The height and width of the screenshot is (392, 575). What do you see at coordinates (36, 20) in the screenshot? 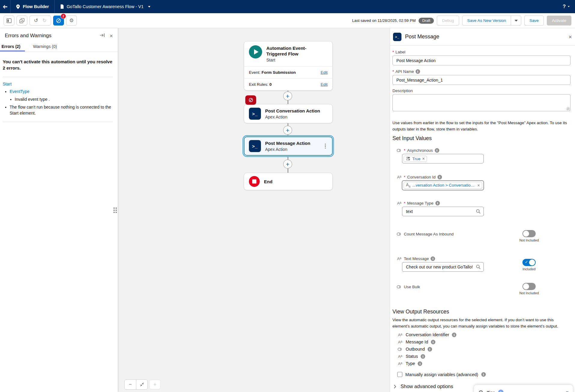
I see `undo-button: ↺` at bounding box center [36, 20].